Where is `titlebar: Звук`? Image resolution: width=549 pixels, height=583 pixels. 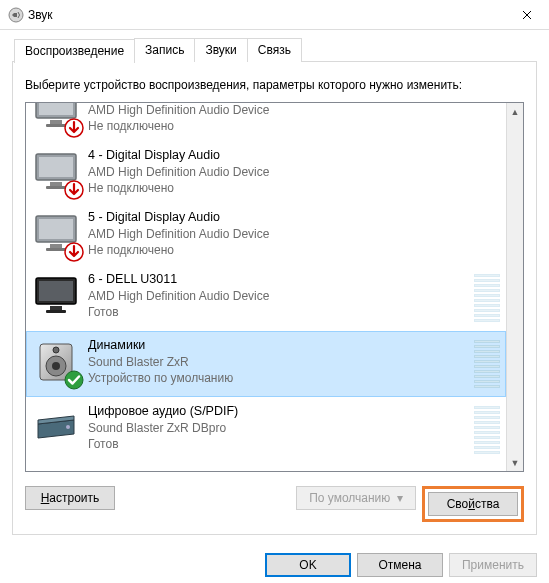 titlebar: Звук is located at coordinates (274, 15).